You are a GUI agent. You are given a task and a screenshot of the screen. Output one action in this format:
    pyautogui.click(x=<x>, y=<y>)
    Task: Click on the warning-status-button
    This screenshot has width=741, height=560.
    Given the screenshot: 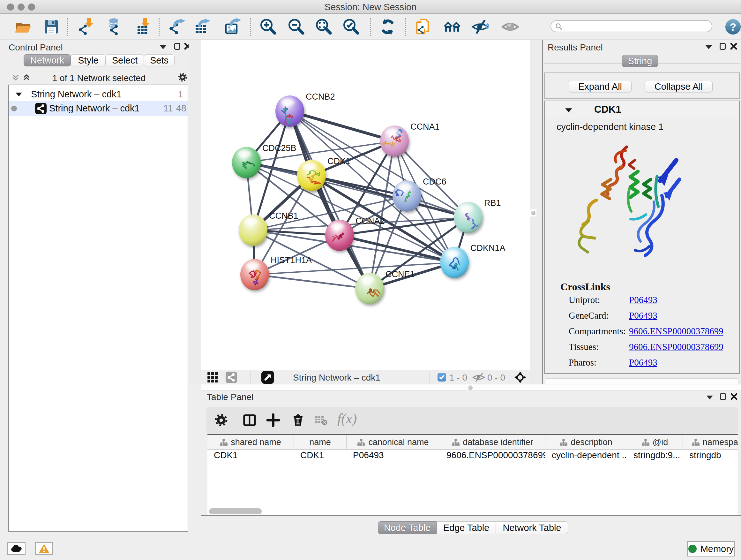 What is the action you would take?
    pyautogui.click(x=44, y=549)
    